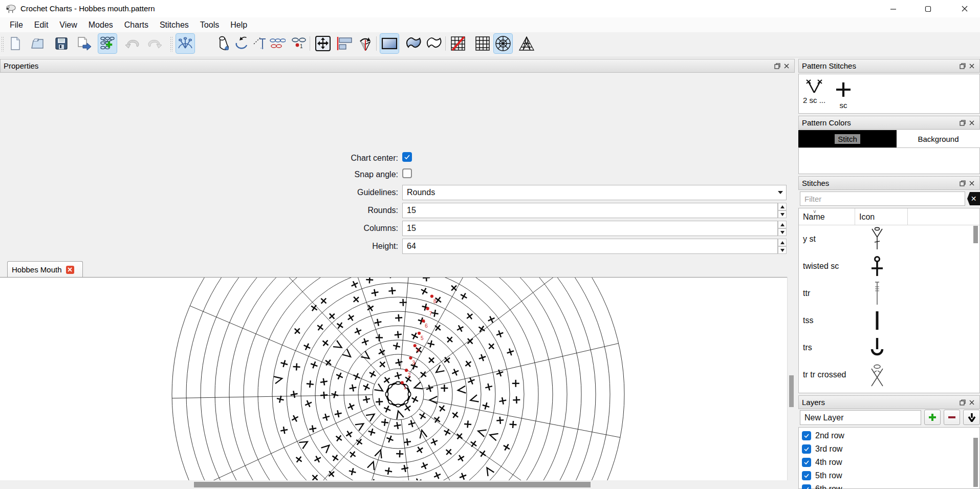 The image size is (980, 489). I want to click on table-row-tss: tss, so click(889, 321).